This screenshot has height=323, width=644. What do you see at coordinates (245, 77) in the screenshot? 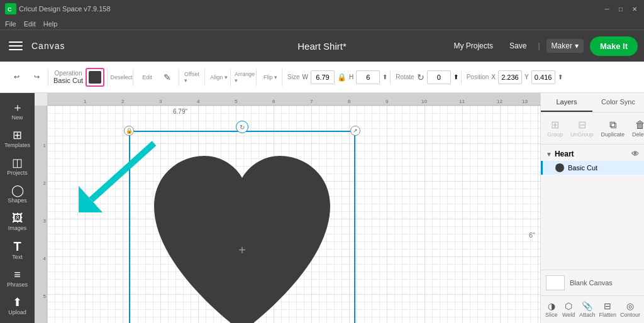
I see `arrange-button: Arrange ▾` at bounding box center [245, 77].